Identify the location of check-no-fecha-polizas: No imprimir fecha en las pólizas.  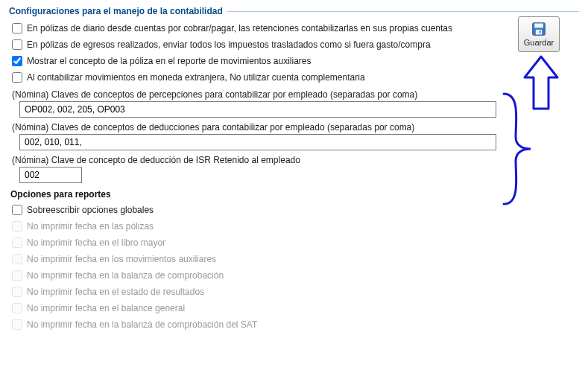
(295, 226).